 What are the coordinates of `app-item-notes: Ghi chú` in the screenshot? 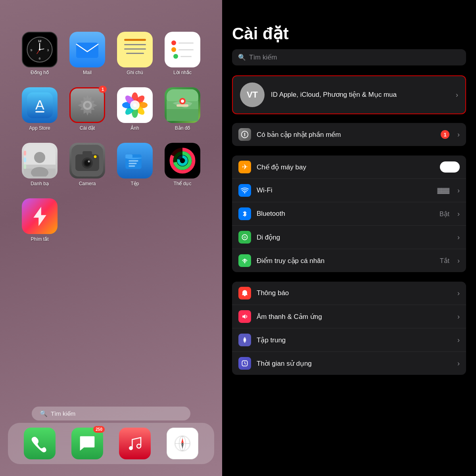 It's located at (135, 58).